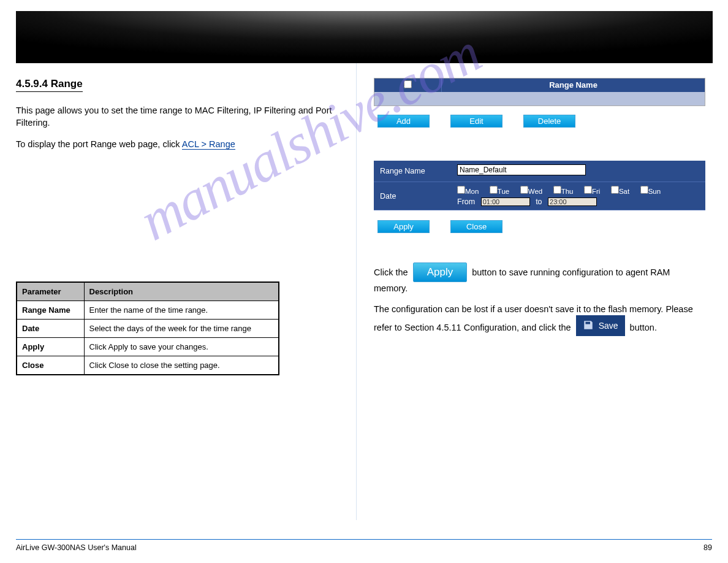  What do you see at coordinates (50, 328) in the screenshot?
I see `param-cell: Date` at bounding box center [50, 328].